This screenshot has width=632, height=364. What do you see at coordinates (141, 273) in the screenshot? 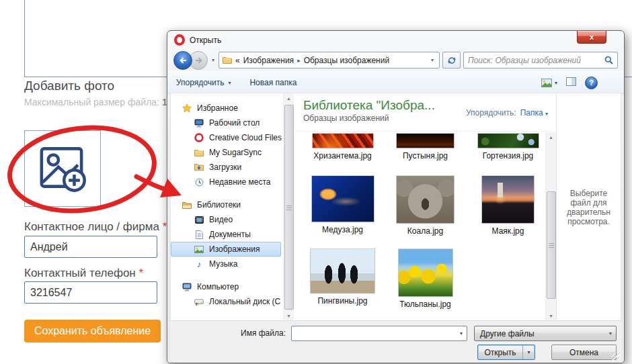
I see `required-asterisk: *` at bounding box center [141, 273].